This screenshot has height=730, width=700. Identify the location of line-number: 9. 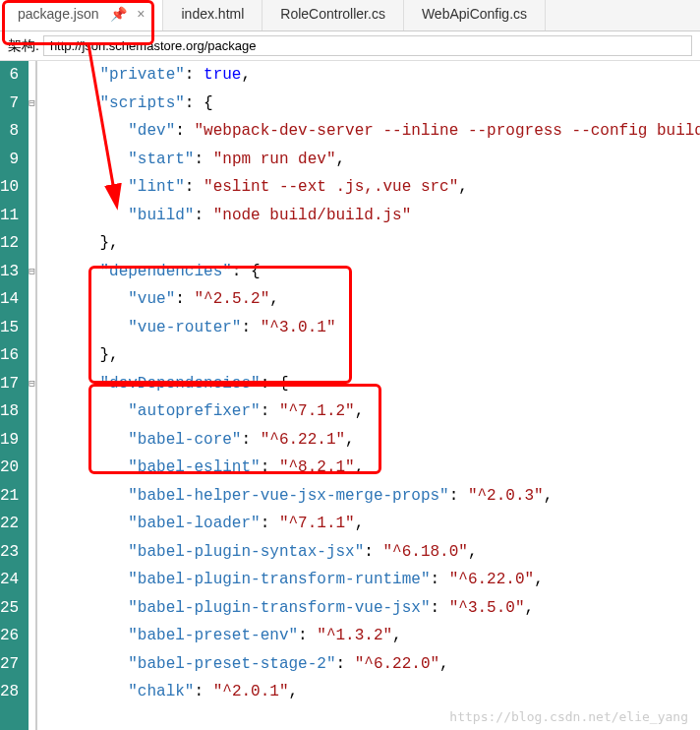
(10, 159).